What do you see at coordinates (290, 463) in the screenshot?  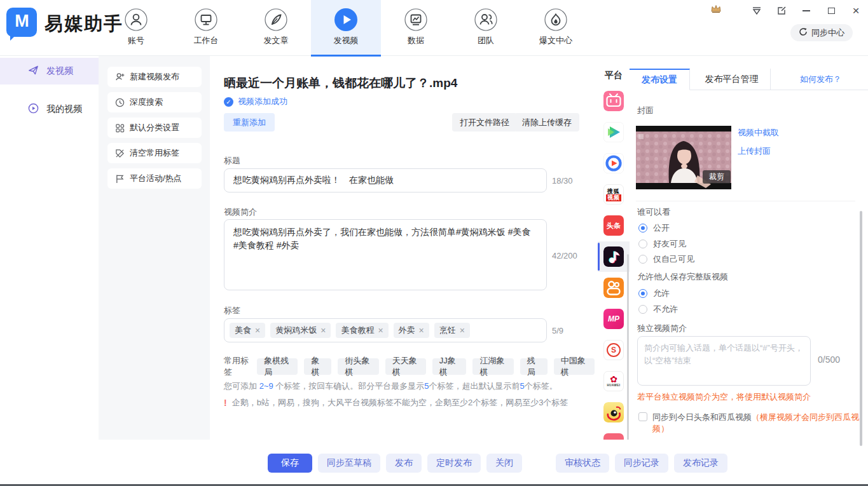 I see `save-button: 保存` at bounding box center [290, 463].